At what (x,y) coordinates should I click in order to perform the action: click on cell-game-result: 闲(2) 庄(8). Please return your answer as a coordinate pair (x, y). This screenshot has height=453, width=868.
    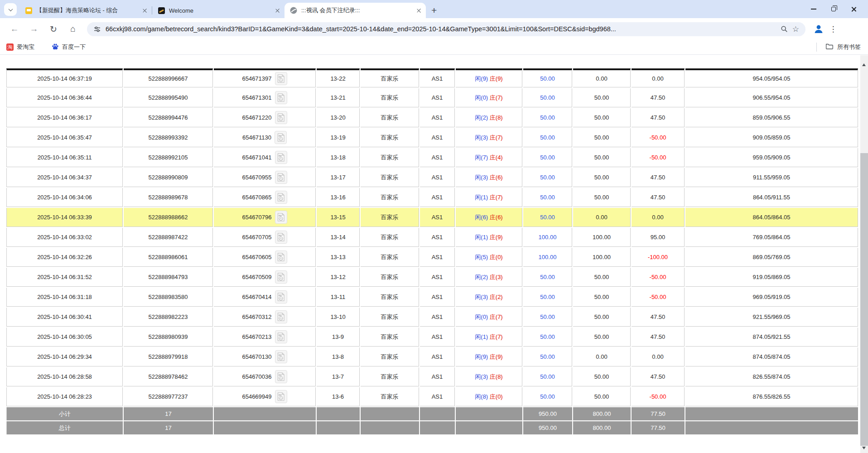
    Looking at the image, I should click on (489, 118).